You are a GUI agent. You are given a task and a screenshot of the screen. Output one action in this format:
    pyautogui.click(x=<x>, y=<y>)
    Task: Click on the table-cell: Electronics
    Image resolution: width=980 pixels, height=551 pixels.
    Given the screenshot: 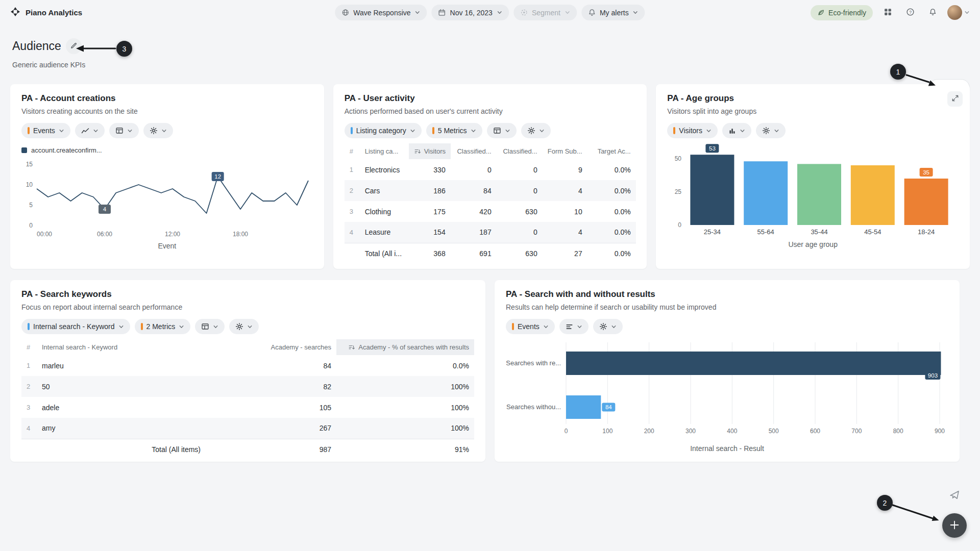 What is the action you would take?
    pyautogui.click(x=384, y=169)
    